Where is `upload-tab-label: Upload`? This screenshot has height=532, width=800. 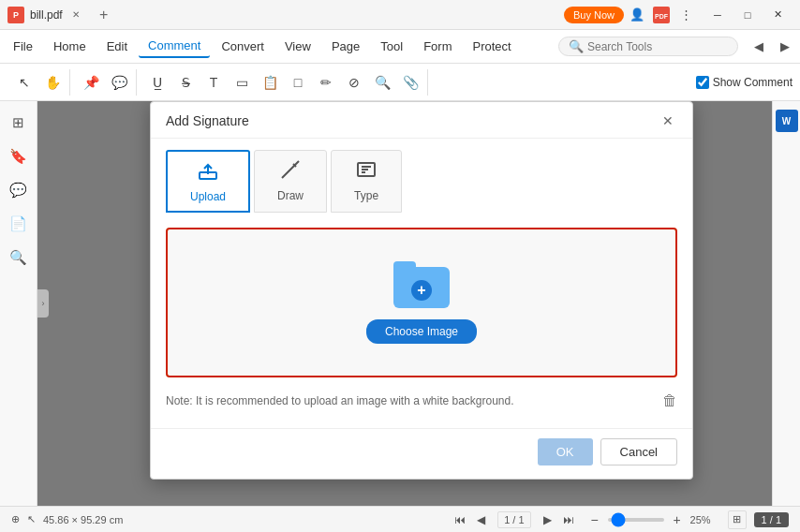 upload-tab-label: Upload is located at coordinates (208, 197).